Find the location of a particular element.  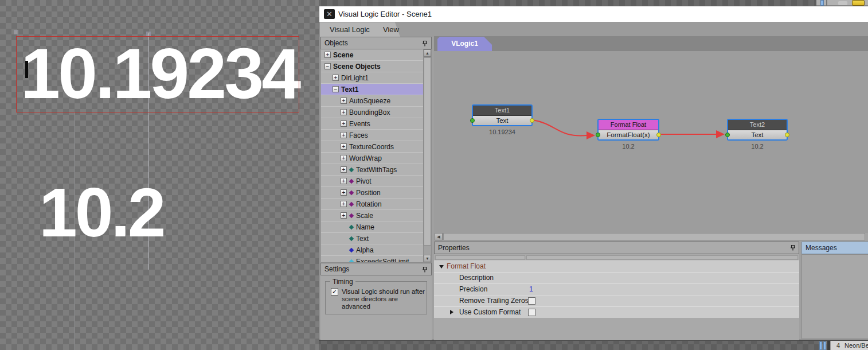

tree-item-scale: +Scale is located at coordinates (372, 216).